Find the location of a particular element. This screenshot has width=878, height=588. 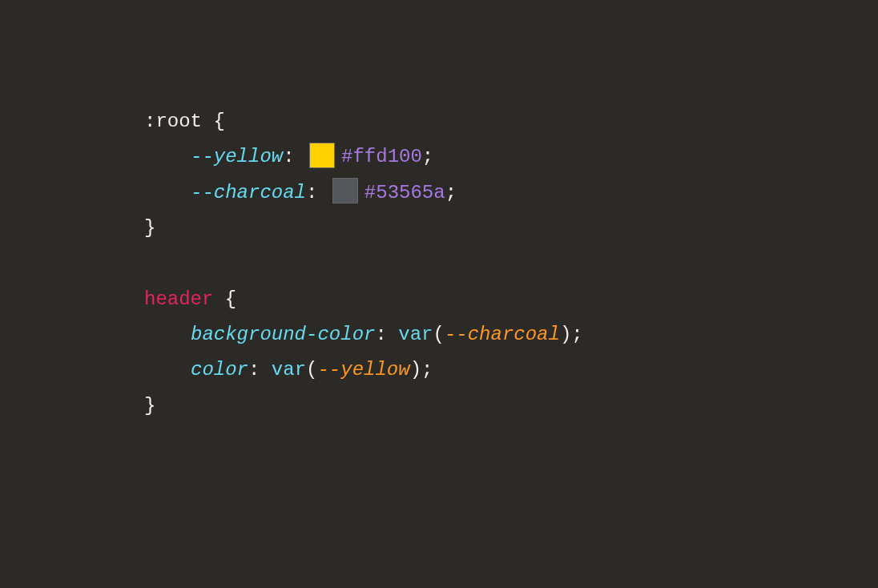

css-selector: header is located at coordinates (179, 300).